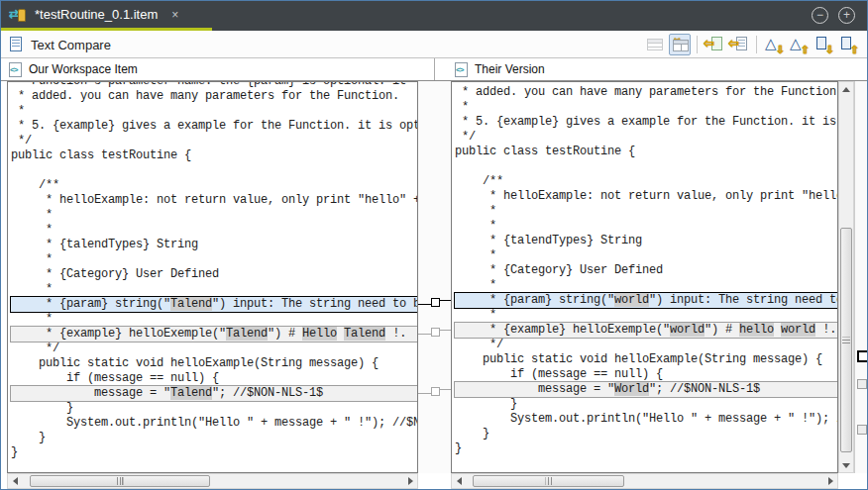 Image resolution: width=868 pixels, height=490 pixels. I want to click on diff-line: * {param} string("world") input: The str…, so click(646, 301).